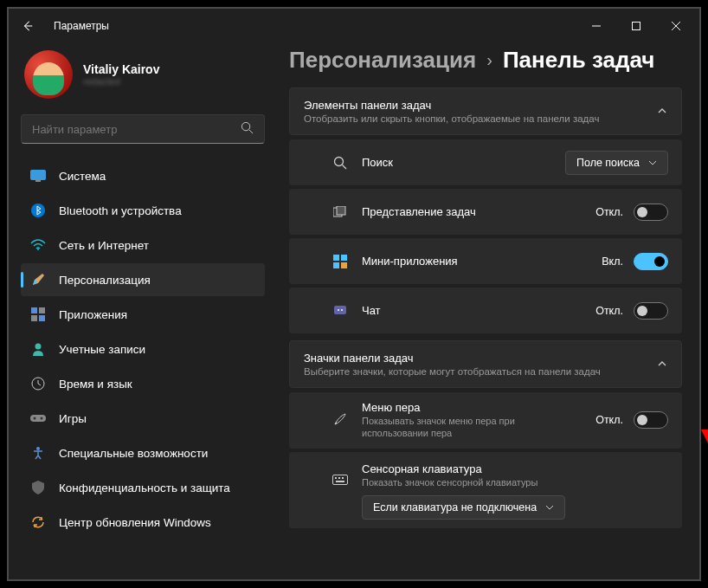 The width and height of the screenshot is (708, 588). I want to click on nav-label: Игры, so click(73, 419).